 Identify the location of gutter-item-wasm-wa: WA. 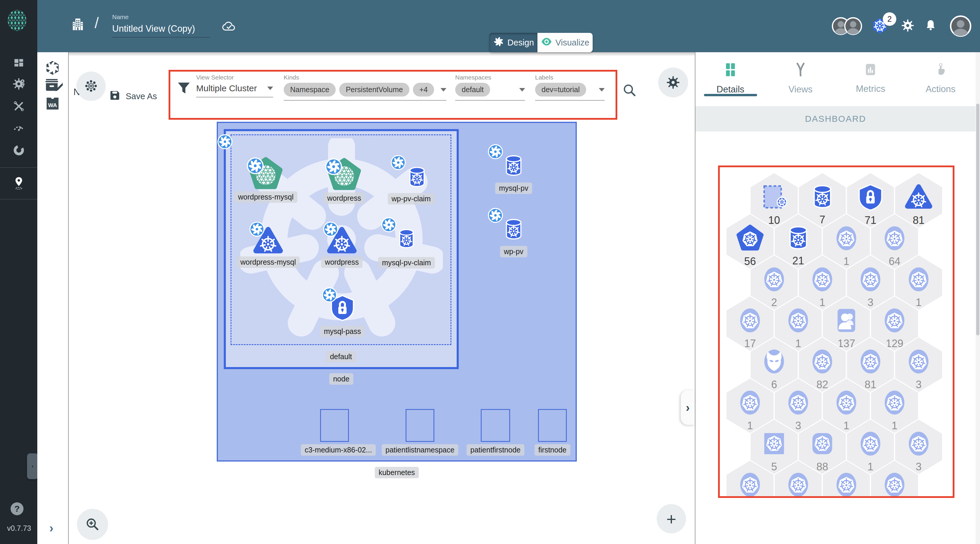
(53, 104).